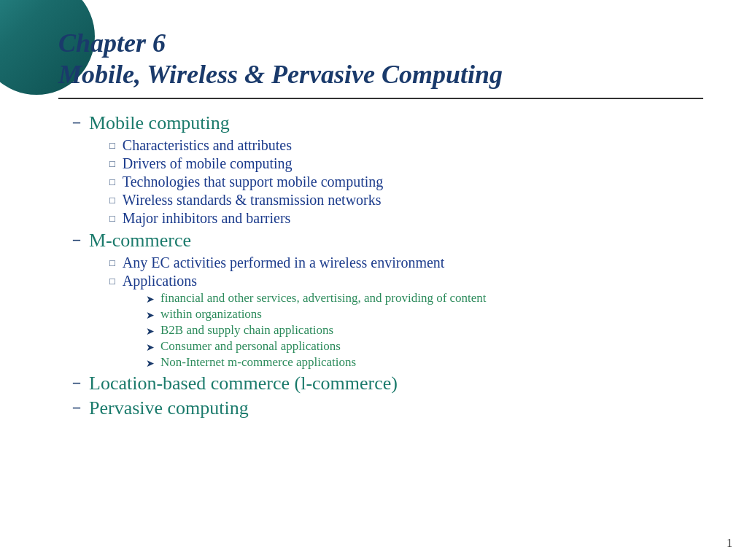 Image resolution: width=747 pixels, height=560 pixels. Describe the element at coordinates (160, 281) in the screenshot. I see `level2-label: Applications` at that location.